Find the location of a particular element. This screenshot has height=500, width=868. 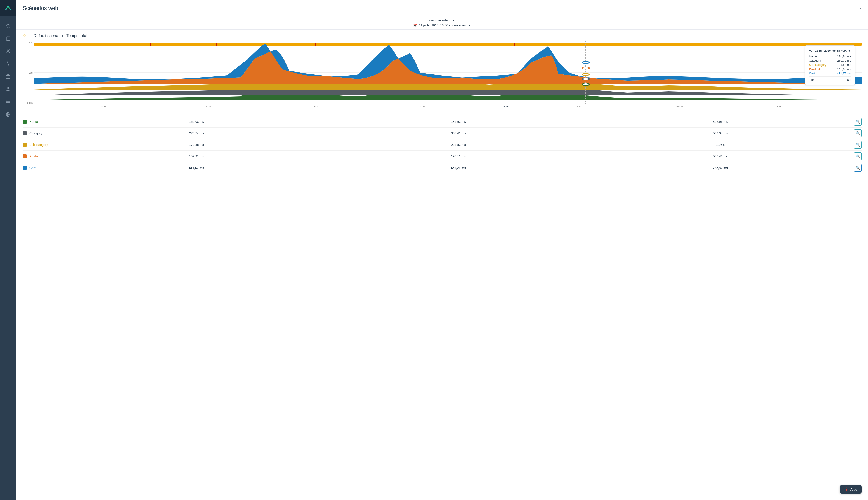

tooltip-total-label: Total is located at coordinates (812, 80).